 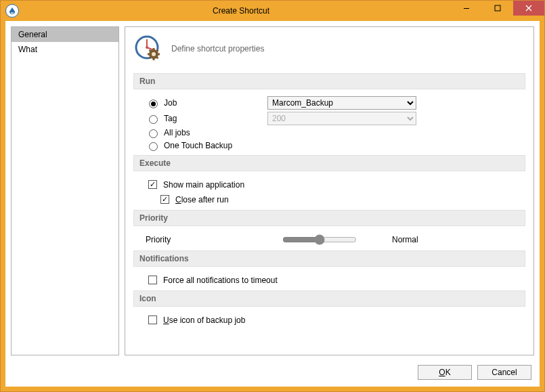 I want to click on radio-tag-input, so click(x=153, y=119).